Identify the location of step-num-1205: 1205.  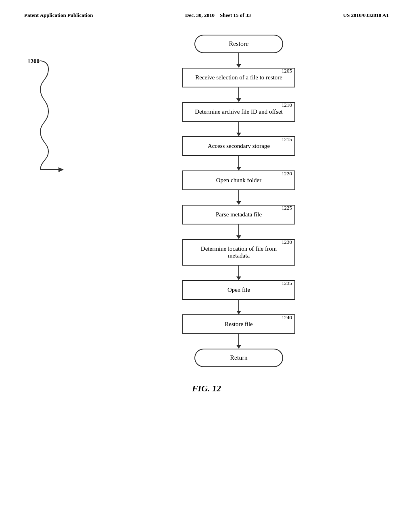
(287, 71).